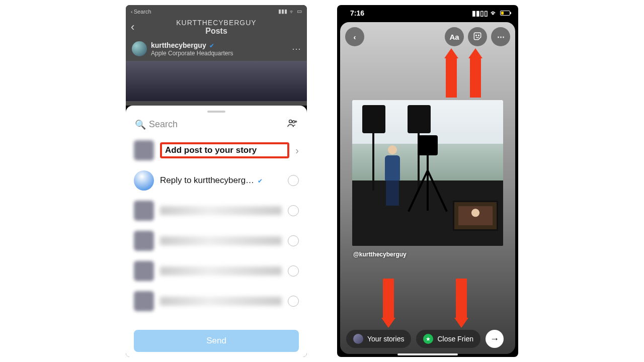  Describe the element at coordinates (299, 11) in the screenshot. I see `battery-icon: ▭` at that location.